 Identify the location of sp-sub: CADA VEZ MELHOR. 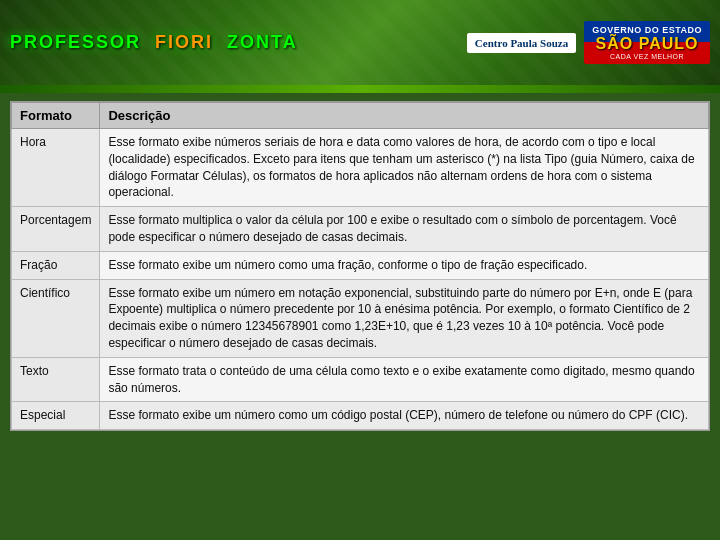
(647, 56).